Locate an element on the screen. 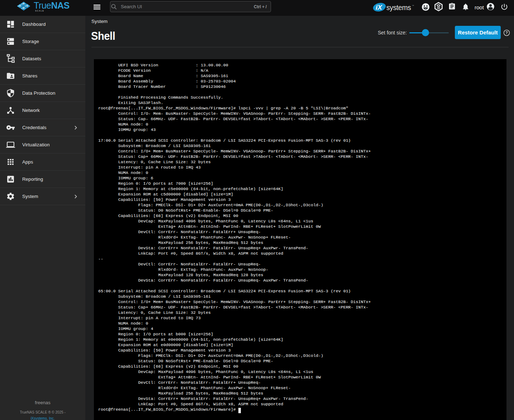  svg-text: ™ is located at coordinates (413, 6).